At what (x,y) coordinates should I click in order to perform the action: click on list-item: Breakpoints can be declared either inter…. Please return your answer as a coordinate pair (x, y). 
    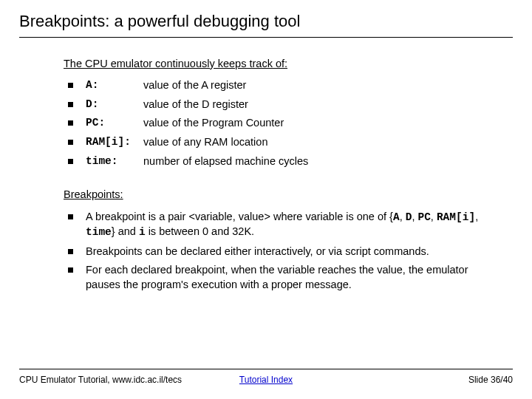
    Looking at the image, I should click on (281, 252).